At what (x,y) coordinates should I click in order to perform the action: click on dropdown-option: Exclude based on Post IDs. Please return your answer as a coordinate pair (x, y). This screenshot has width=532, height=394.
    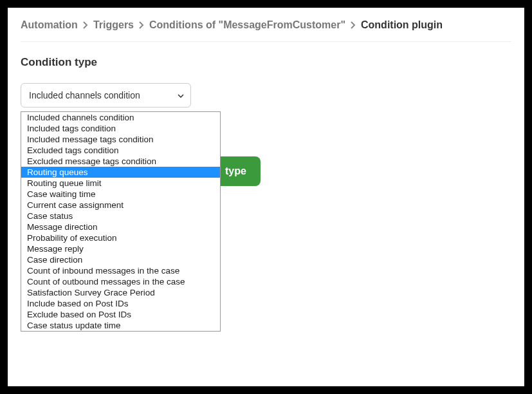
    Looking at the image, I should click on (121, 314).